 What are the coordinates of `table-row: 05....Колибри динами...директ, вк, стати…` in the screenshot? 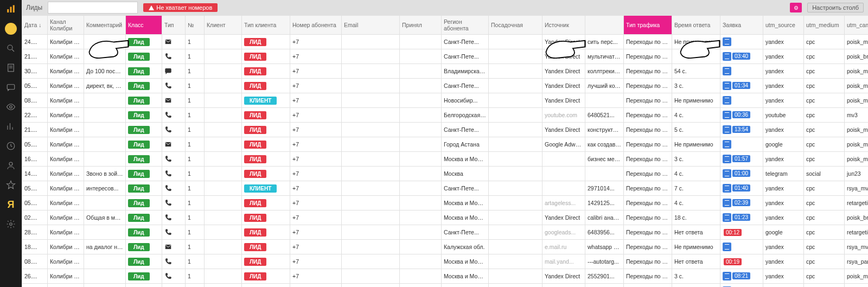 It's located at (445, 86).